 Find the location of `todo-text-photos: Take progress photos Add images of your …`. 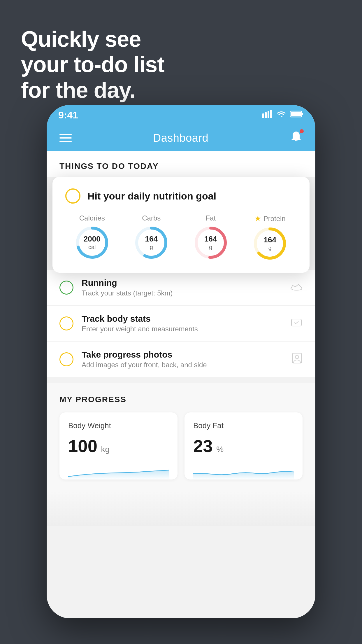

todo-text-photos: Take progress photos Add images of your … is located at coordinates (182, 359).